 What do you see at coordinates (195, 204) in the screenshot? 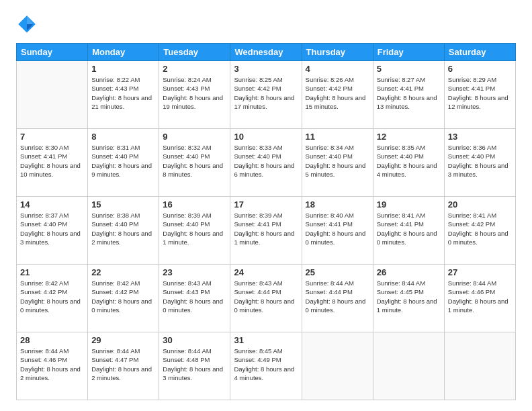
I see `day-number: 16` at bounding box center [195, 204].